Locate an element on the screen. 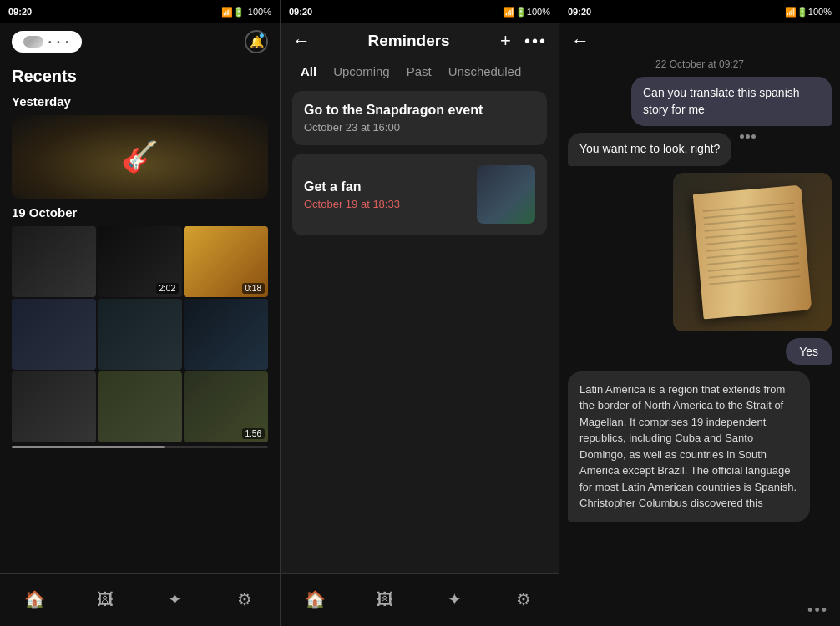 This screenshot has height=626, width=840. grid-photo-2: 2:02 is located at coordinates (140, 262).